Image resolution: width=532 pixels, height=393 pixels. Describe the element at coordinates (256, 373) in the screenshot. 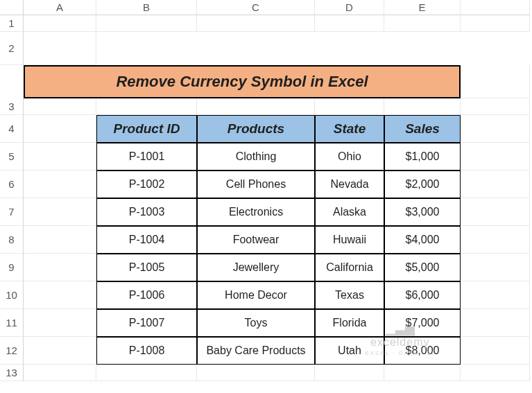

I see `cell-C13` at that location.